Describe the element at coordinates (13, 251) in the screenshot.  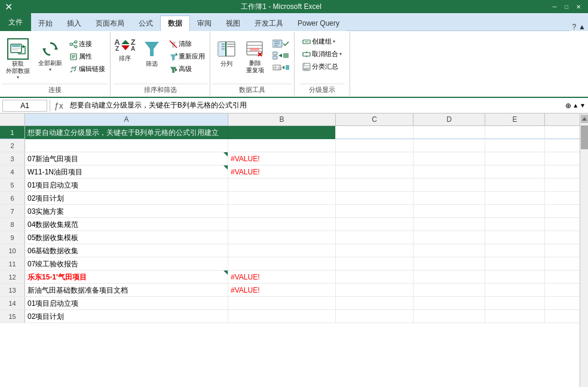
I see `row-num-10: 10` at that location.